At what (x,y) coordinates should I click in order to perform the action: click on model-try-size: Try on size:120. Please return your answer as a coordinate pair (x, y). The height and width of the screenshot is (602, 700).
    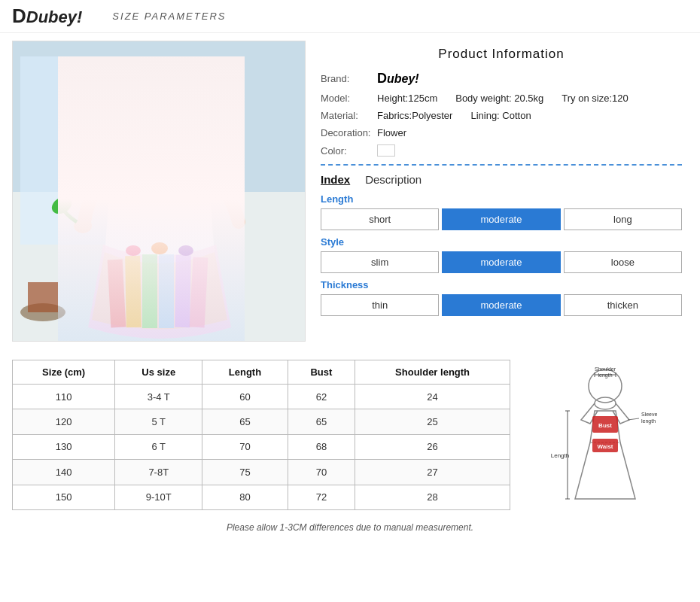
    Looking at the image, I should click on (595, 98).